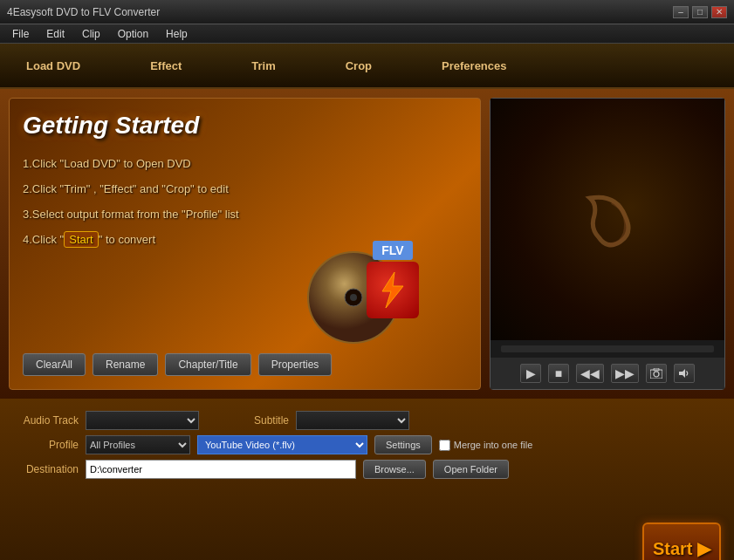 The width and height of the screenshot is (734, 560). I want to click on left-panel-buttons: ClearAll Rename Chapter/Title Properties, so click(177, 365).